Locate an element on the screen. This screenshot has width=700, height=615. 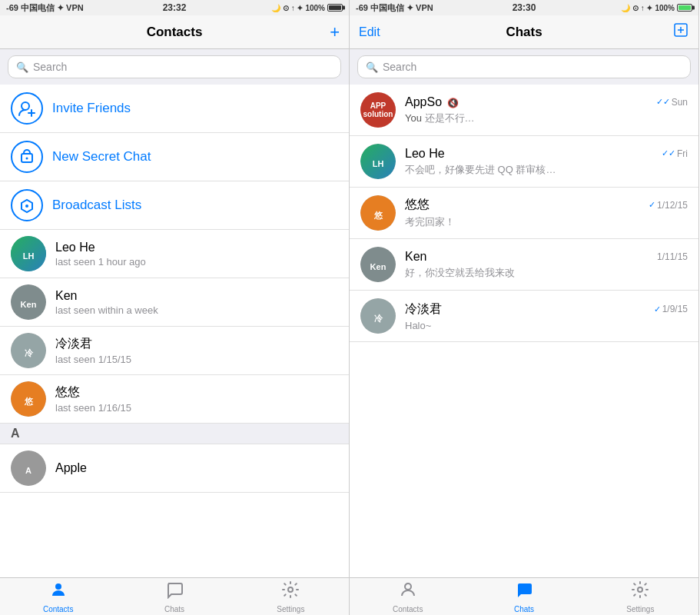
contact-sub-ken: last seen within a week is located at coordinates (197, 311).